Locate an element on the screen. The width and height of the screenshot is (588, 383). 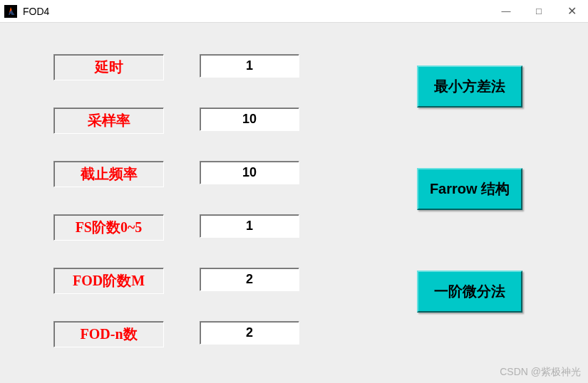
button-first-order-diff: 一阶微分法 is located at coordinates (470, 292).